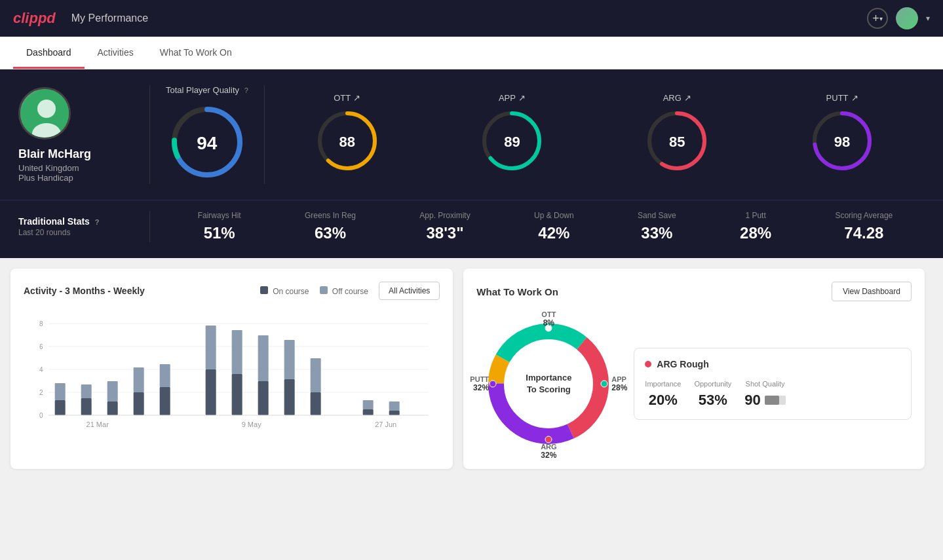 The image size is (943, 560). I want to click on user-avatar, so click(907, 18).